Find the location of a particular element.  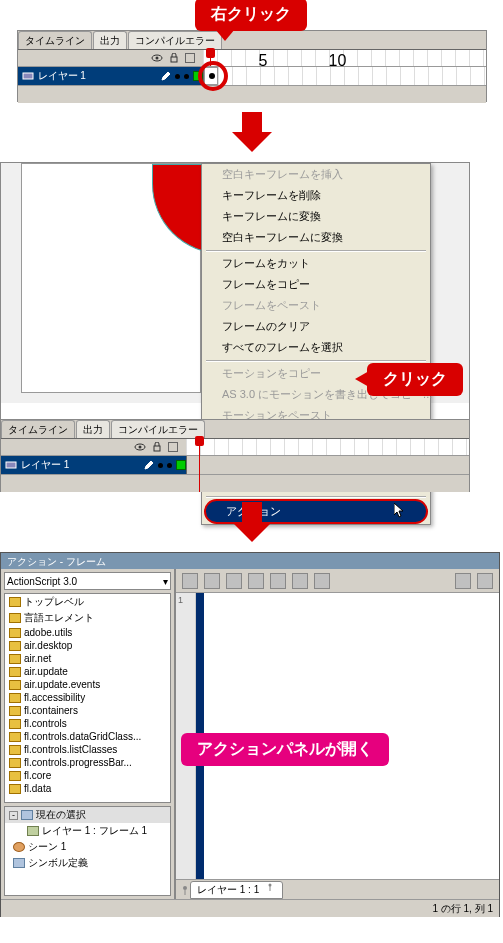

tree-item: fl.core is located at coordinates (88, 776).